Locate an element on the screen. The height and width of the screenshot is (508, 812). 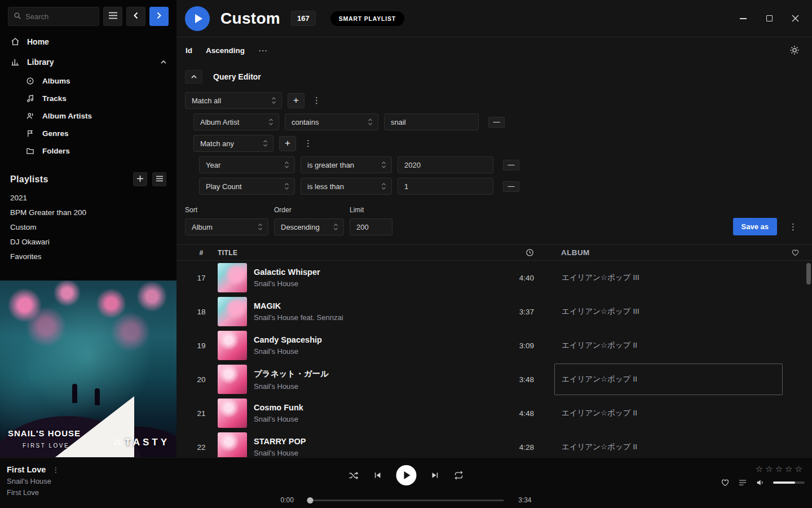
playlist-item: 2021 is located at coordinates (88, 198).